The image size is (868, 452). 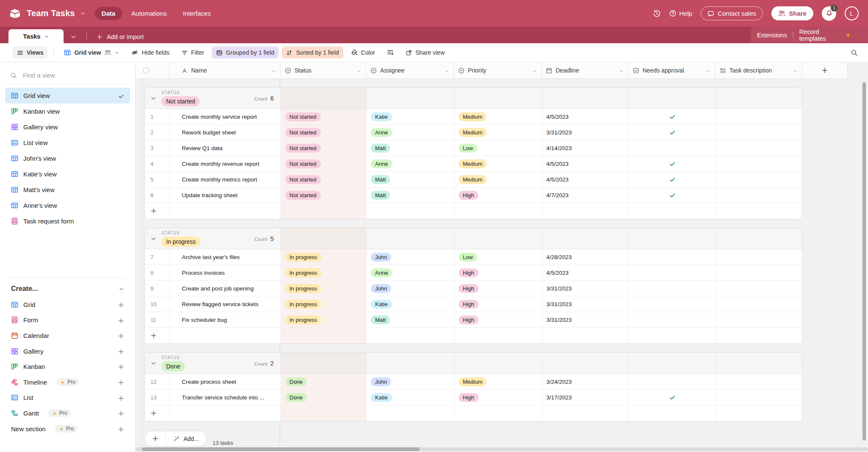 I want to click on cell-deadline: 3/17/2023, so click(x=586, y=397).